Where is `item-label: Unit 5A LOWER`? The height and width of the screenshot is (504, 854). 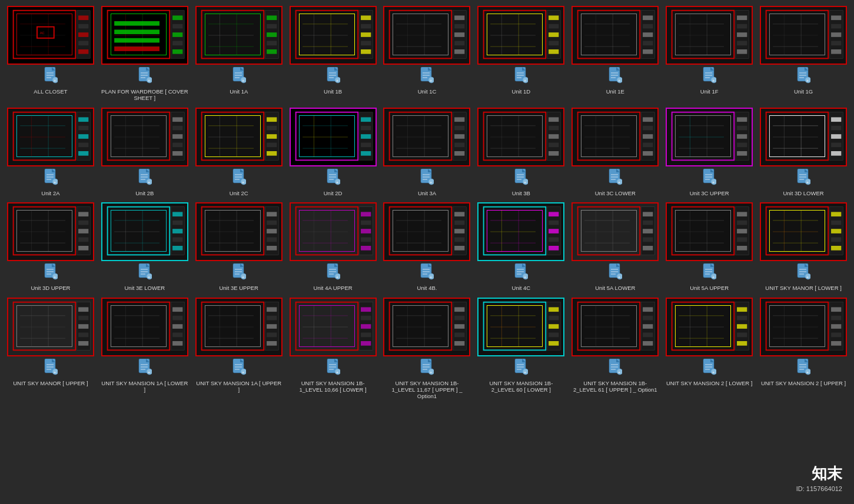
item-label: Unit 5A LOWER is located at coordinates (615, 288).